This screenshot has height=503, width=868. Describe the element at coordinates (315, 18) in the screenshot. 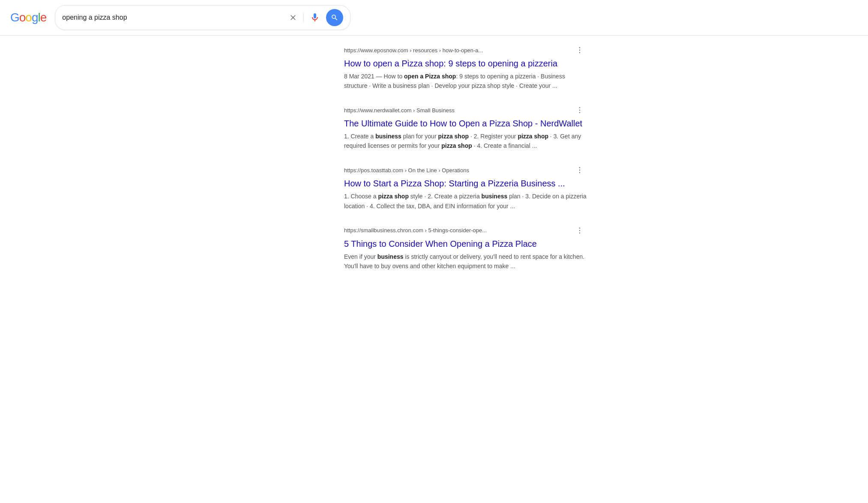

I see `mic-button` at that location.